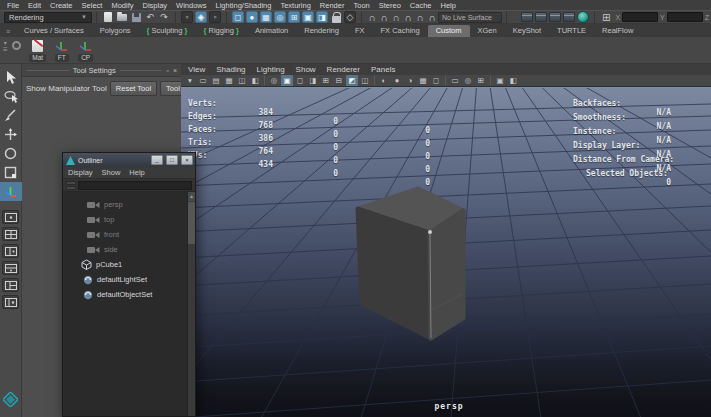 The height and width of the screenshot is (417, 711). What do you see at coordinates (271, 70) in the screenshot?
I see `panel-menu-lighting: Lighting` at bounding box center [271, 70].